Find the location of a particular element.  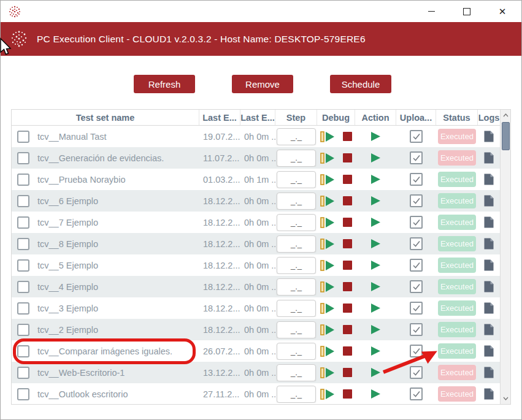

maximize-button is located at coordinates (467, 11).